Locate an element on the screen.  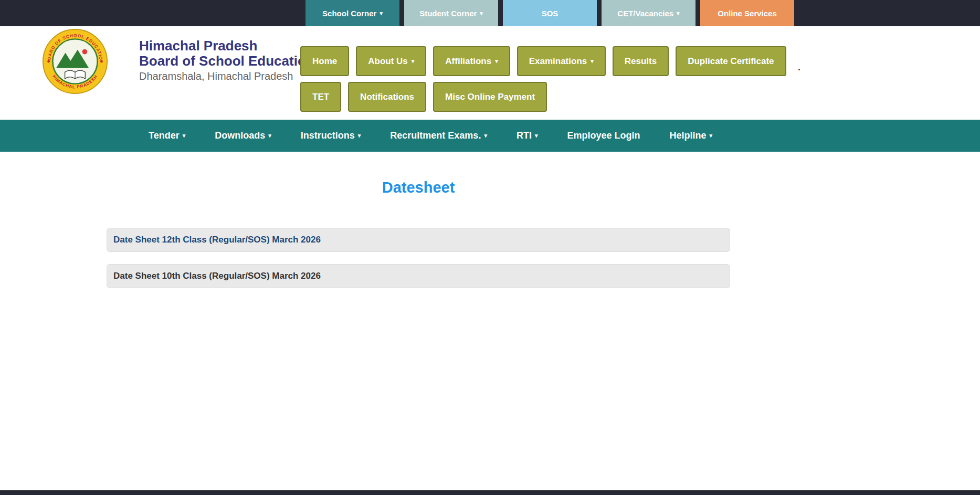
menu-about-us-label: About Us is located at coordinates (388, 61).